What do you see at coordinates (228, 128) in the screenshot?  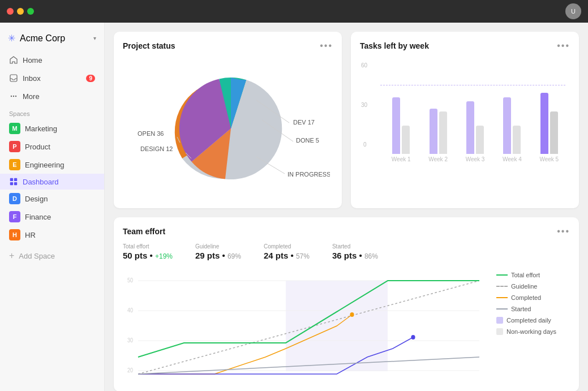 I see `pie-chart: DEV 17 DONE 5 IN PROGRESS 5 OPEN 36 DESI…` at bounding box center [228, 128].